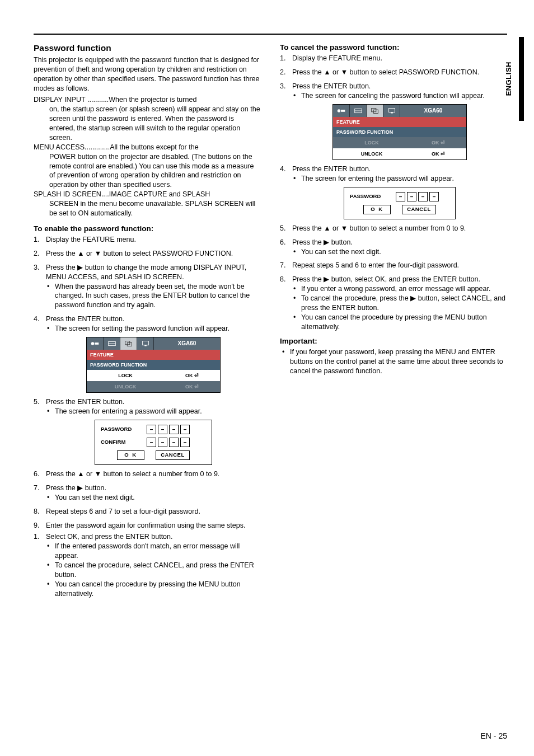 This screenshot has width=534, height=756. Describe the element at coordinates (394, 361) in the screenshot. I see `important-bullets: If you forget your password, keep pressi…` at that location.